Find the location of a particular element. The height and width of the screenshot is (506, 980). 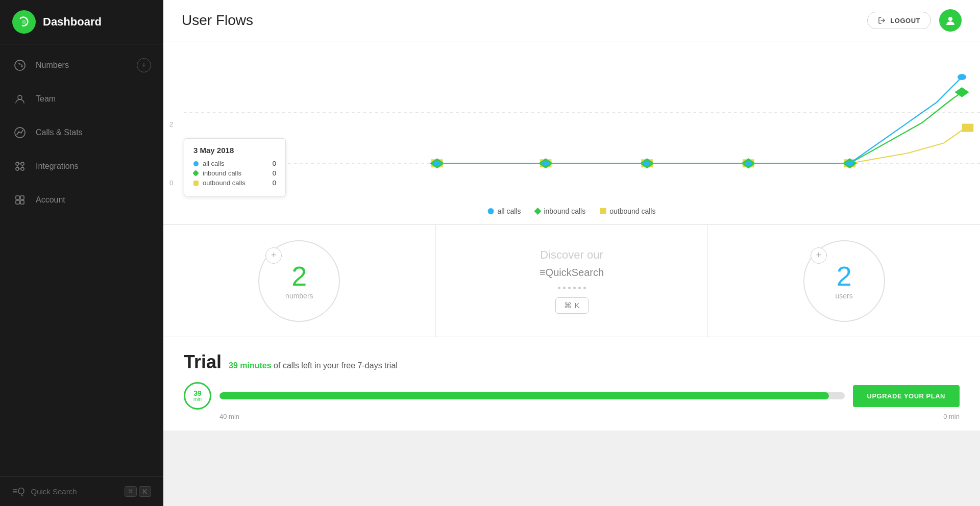

legend-dot-outbound is located at coordinates (603, 211).